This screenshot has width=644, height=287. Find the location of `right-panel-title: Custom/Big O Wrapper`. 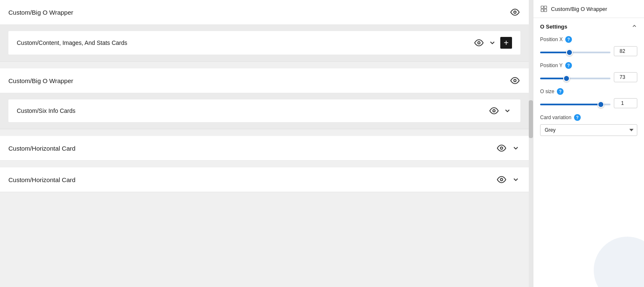

right-panel-title: Custom/Big O Wrapper is located at coordinates (579, 9).